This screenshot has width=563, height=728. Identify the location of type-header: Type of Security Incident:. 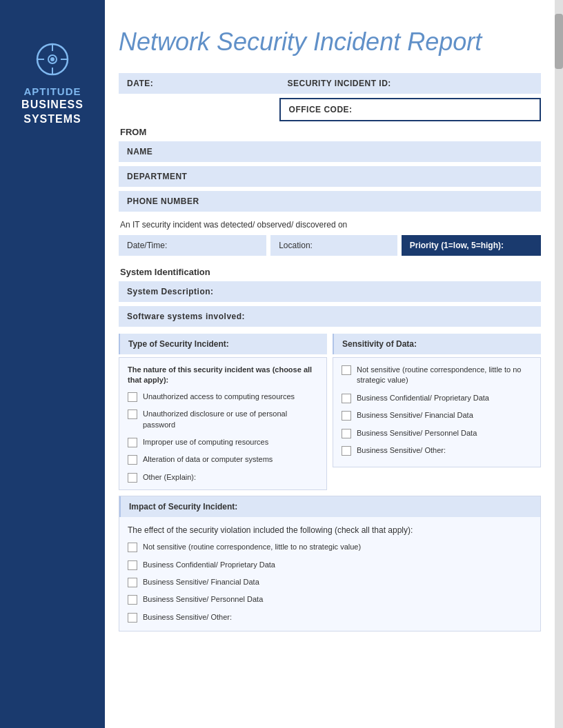
(223, 344).